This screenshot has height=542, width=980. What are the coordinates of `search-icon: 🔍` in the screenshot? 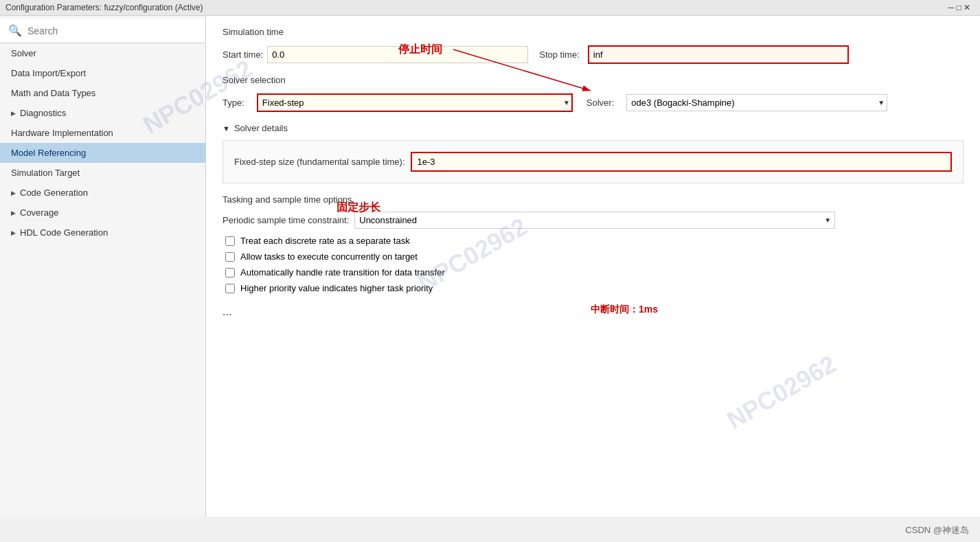 It's located at (15, 30).